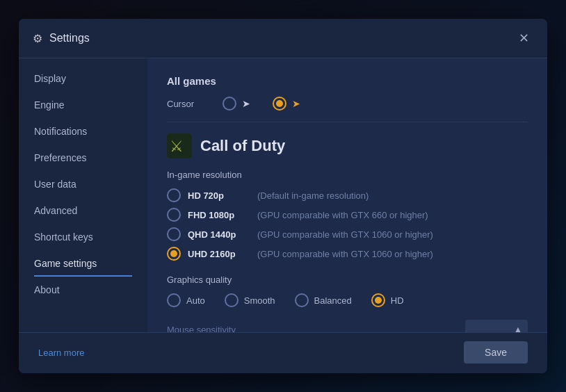 Image resolution: width=566 pixels, height=392 pixels. What do you see at coordinates (186, 300) in the screenshot?
I see `quality-item-auto: Auto` at bounding box center [186, 300].